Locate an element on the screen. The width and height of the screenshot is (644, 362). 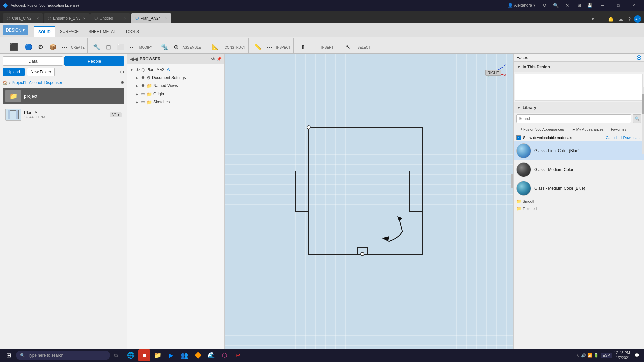
category-smooth: 📁 Smooth is located at coordinates (579, 201).